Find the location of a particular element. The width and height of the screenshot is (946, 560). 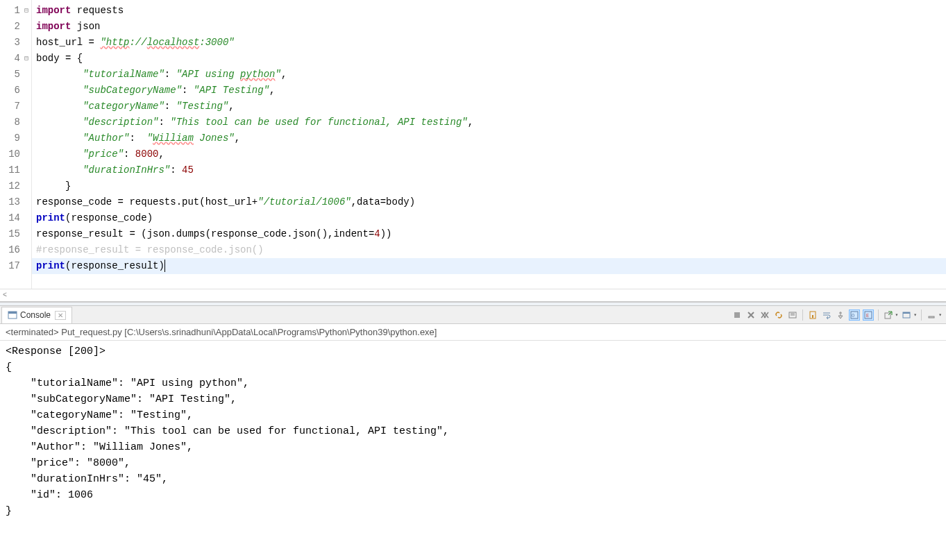

console-tab: Console ✕ is located at coordinates (37, 315).